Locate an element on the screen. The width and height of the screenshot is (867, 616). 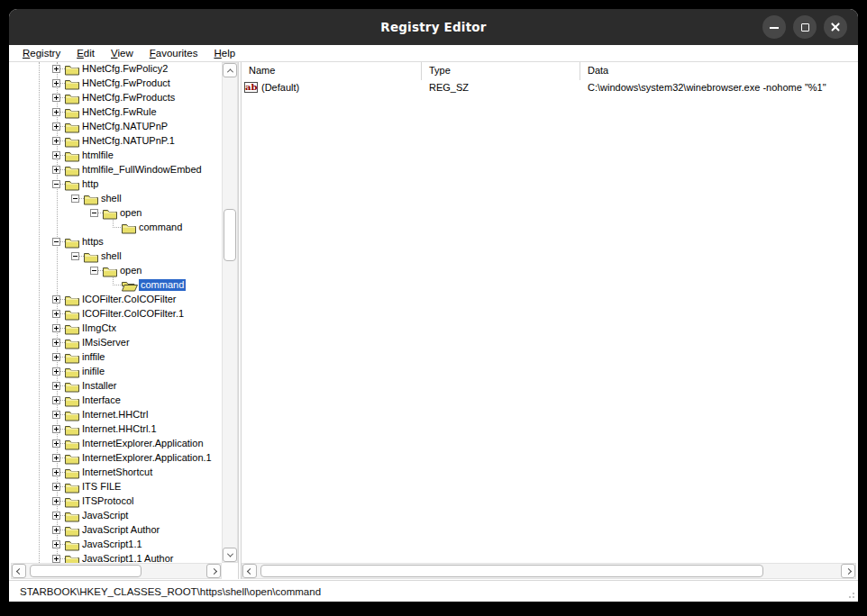
tree-item: HNetCfg.FwPolicy2 is located at coordinates (116, 69).